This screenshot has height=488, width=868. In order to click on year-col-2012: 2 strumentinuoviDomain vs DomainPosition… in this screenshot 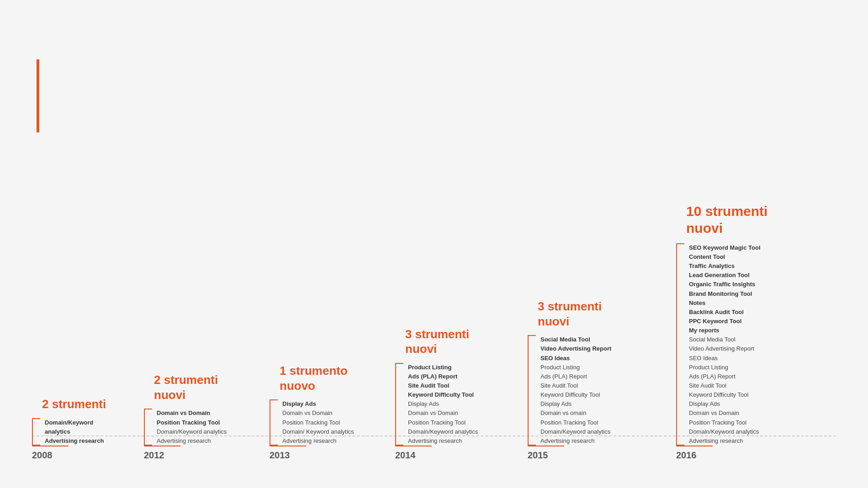, I will do `click(193, 416)`.